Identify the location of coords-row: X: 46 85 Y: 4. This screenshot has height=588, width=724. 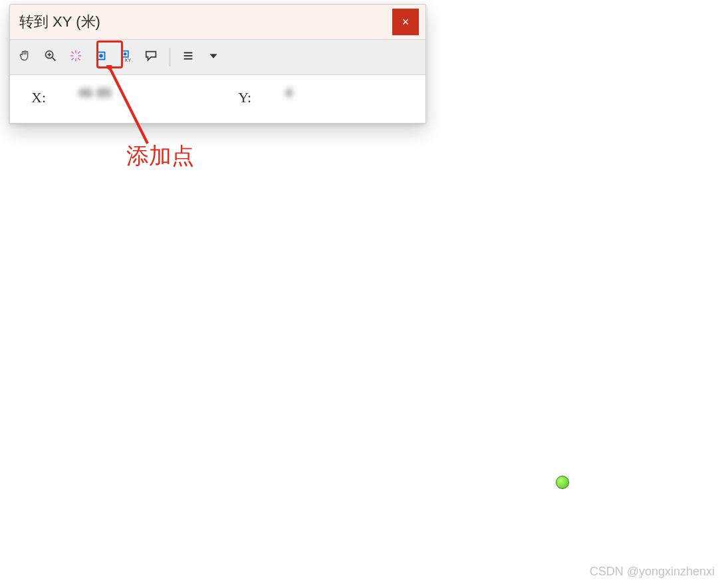
(218, 99).